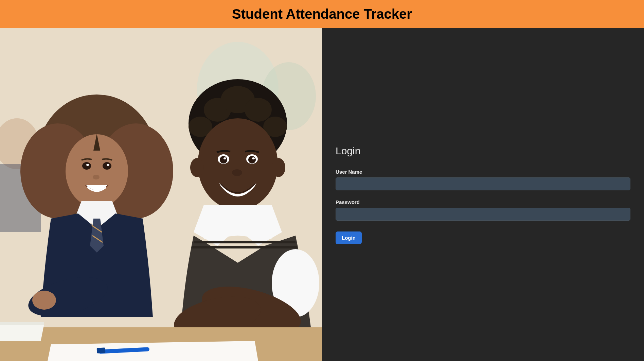  Describe the element at coordinates (483, 172) in the screenshot. I see `username-label: User Name` at that location.